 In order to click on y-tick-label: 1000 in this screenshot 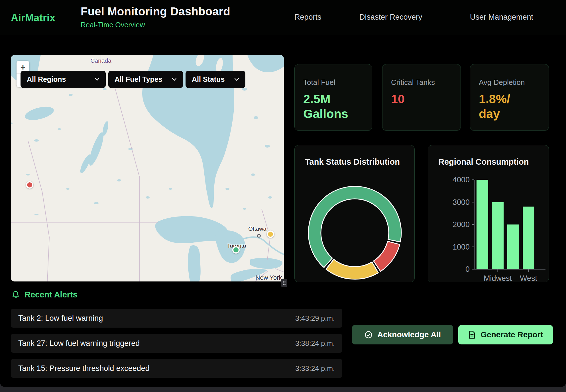, I will do `click(461, 247)`.